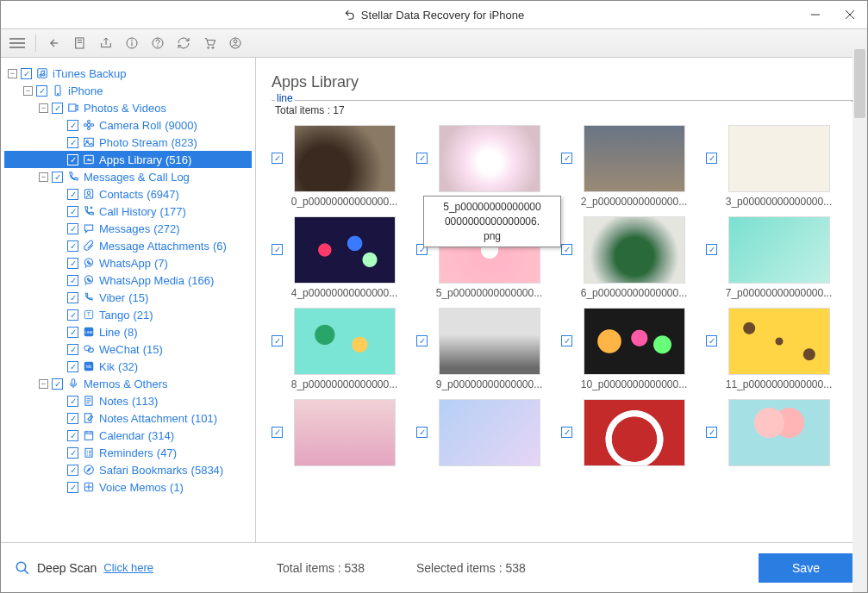  What do you see at coordinates (128, 297) in the screenshot?
I see `tree-item-viber: ✓Viber (15)` at bounding box center [128, 297].